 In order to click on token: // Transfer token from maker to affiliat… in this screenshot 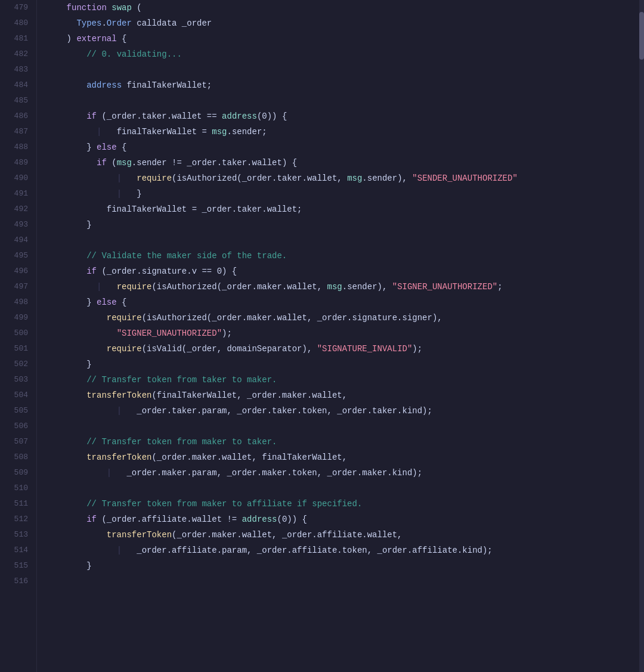, I will do `click(224, 504)`.